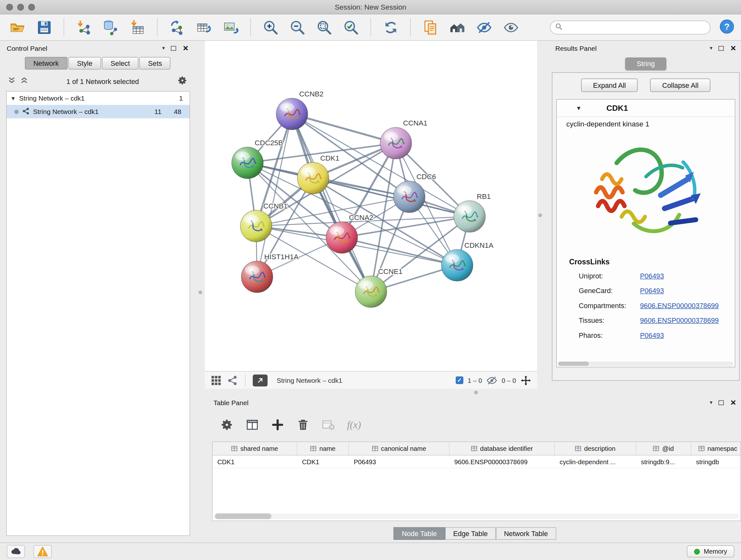 The width and height of the screenshot is (741, 560). What do you see at coordinates (10, 7) in the screenshot?
I see `close-window-button` at bounding box center [10, 7].